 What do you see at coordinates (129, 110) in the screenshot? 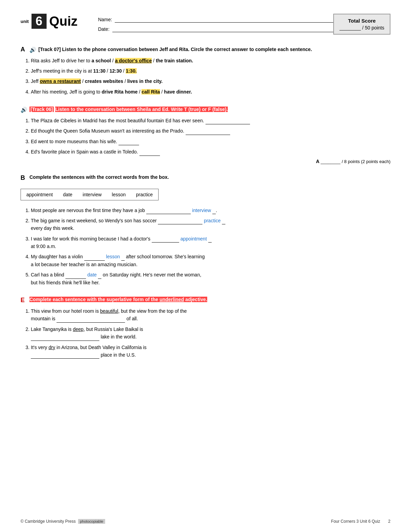
I see `section-a2-instruction: [Track 06] Listen to the conversation be…` at bounding box center [129, 110].